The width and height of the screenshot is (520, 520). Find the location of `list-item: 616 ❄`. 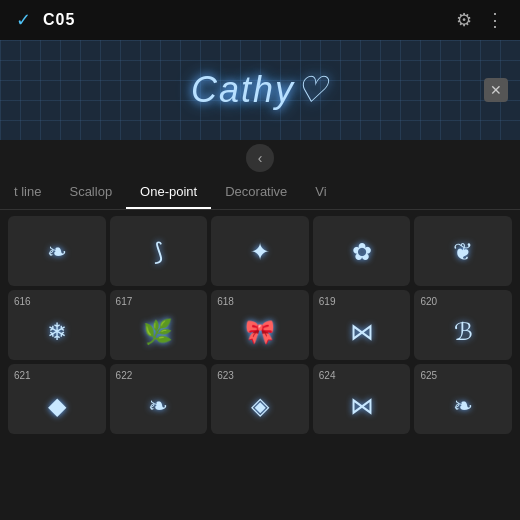

list-item: 616 ❄ is located at coordinates (57, 325).